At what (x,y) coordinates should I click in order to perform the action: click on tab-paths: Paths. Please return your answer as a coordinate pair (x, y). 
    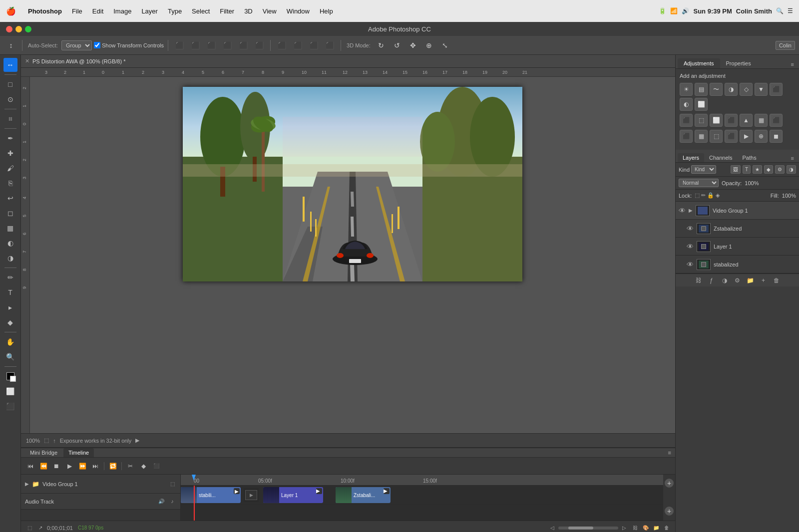
    Looking at the image, I should click on (750, 158).